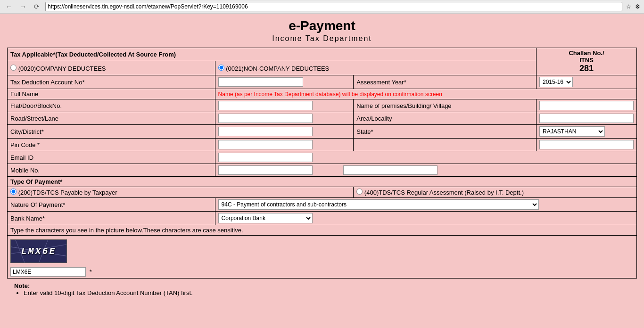 The width and height of the screenshot is (644, 328). What do you see at coordinates (284, 132) in the screenshot?
I see `city-input-cell` at bounding box center [284, 132].